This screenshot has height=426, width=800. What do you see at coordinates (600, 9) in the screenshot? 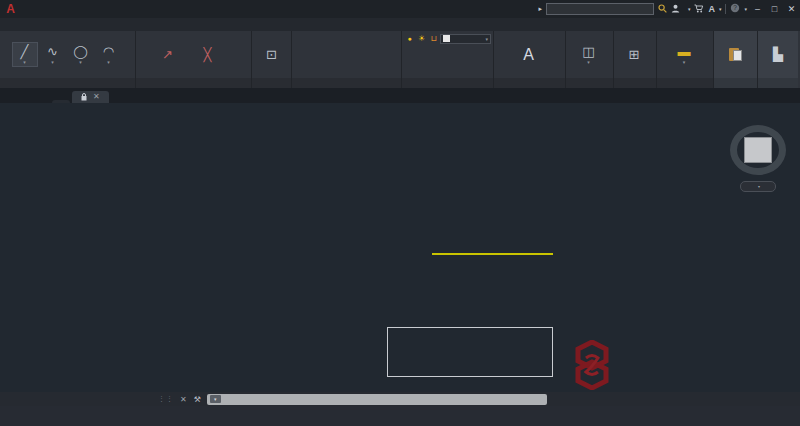
I see `help-search-input` at bounding box center [600, 9].